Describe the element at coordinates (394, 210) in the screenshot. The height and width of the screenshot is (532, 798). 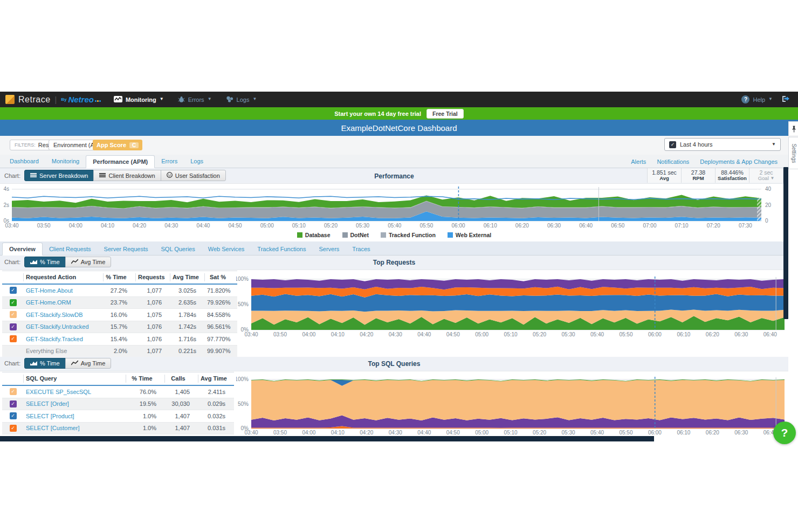
I see `performance-chart: 03:4003:5004:0004:1004:2004:3004:4004:50…` at that location.